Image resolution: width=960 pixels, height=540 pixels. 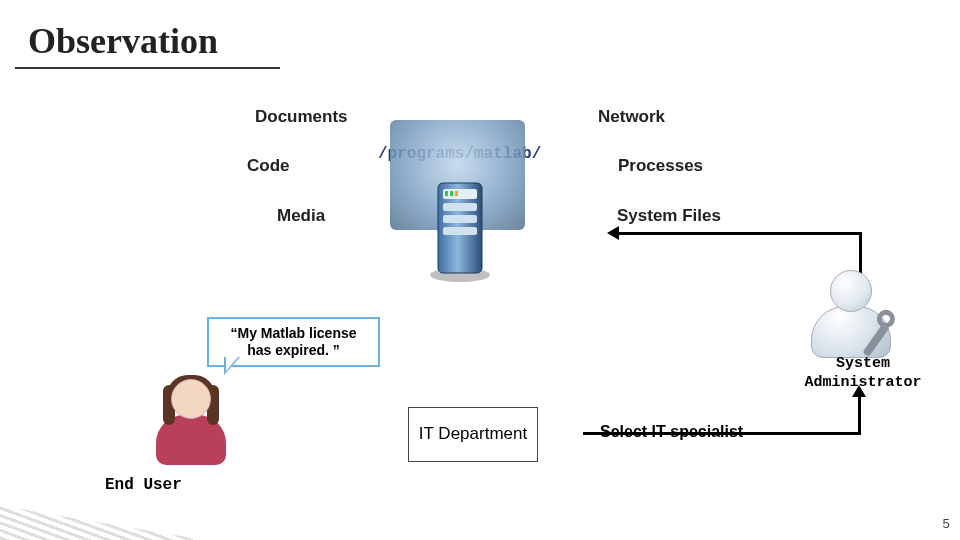 What do you see at coordinates (672, 432) in the screenshot?
I see `select-specialist-label: Select IT specialist` at bounding box center [672, 432].